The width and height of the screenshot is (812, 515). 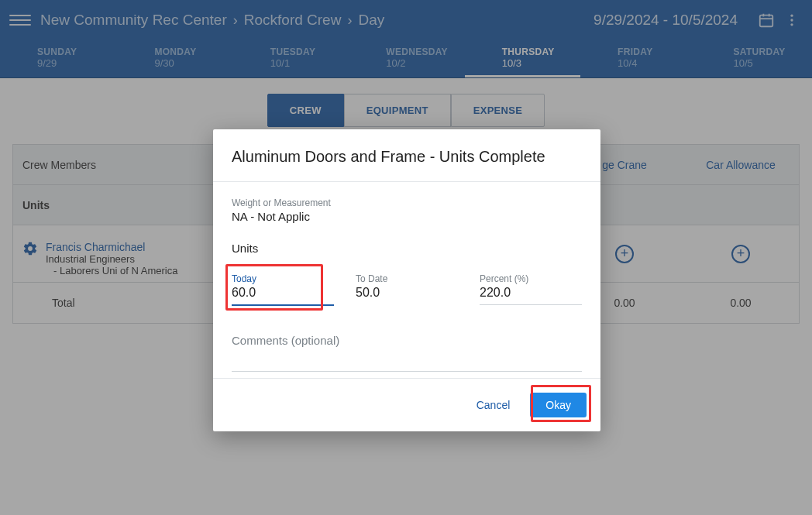 What do you see at coordinates (531, 290) in the screenshot?
I see `percent-field: Percent (%) 220.0` at bounding box center [531, 290].